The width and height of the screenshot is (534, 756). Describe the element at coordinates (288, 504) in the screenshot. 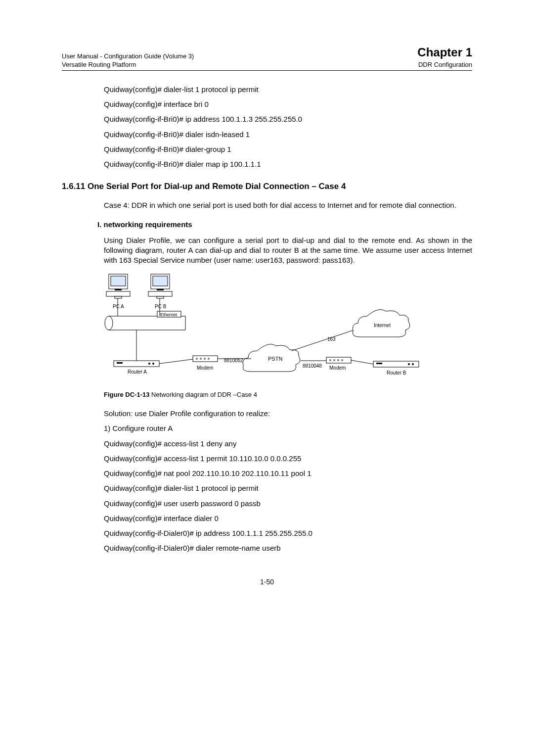

I see `cli-line: Quidway(config)# user userb password 0 p…` at that location.